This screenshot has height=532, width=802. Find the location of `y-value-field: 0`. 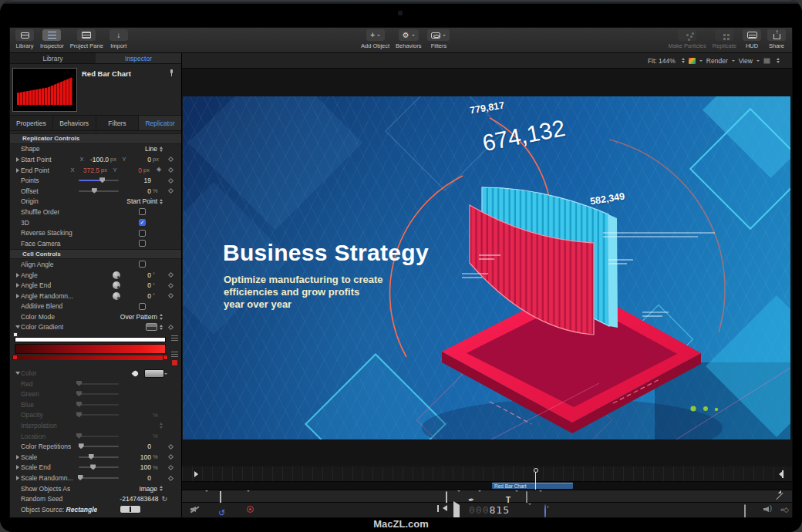

y-value-field: 0 is located at coordinates (140, 160).